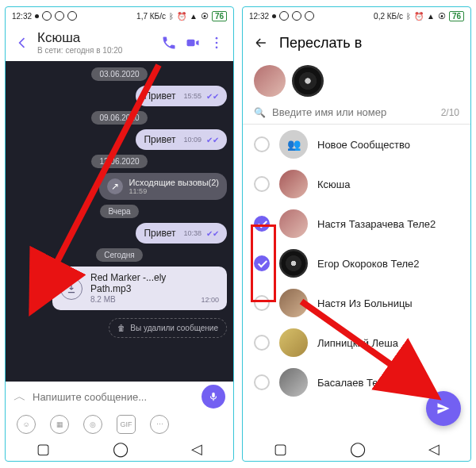  Describe the element at coordinates (357, 224) in the screenshot. I see `list-item: Настя Тазарачева Теле2` at that location.